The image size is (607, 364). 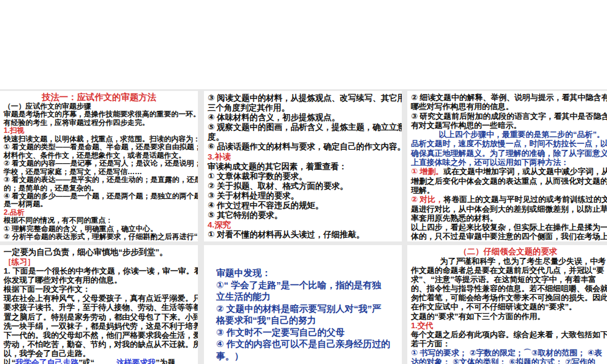 What do you see at coordinates (508, 116) in the screenshot?
I see `text-line: ③ 研究文题前后附加的成段的语言文字，看其中是否隐含` at bounding box center [508, 116].